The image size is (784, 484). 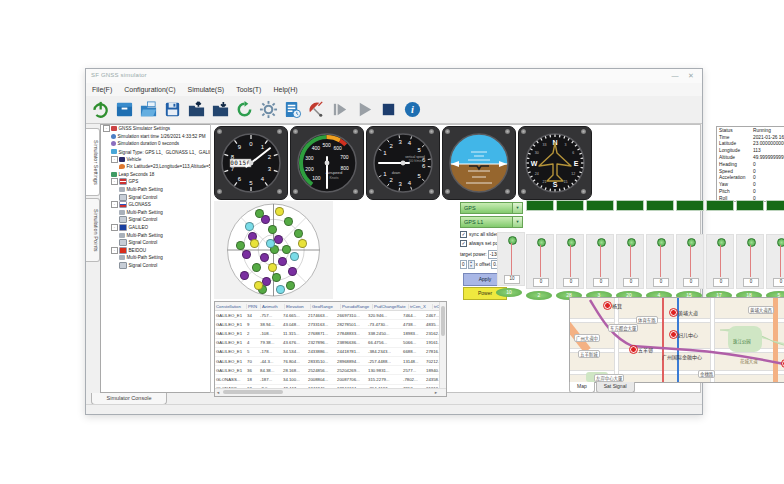 I want to click on offset-left-stepper: ▲▼, so click(x=472, y=264).